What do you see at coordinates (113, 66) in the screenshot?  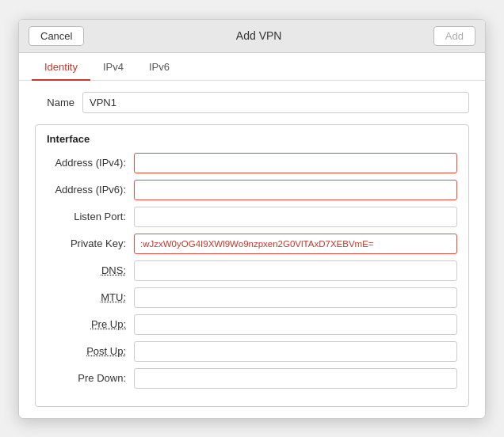 I see `tab-ipv4: IPv4` at bounding box center [113, 66].